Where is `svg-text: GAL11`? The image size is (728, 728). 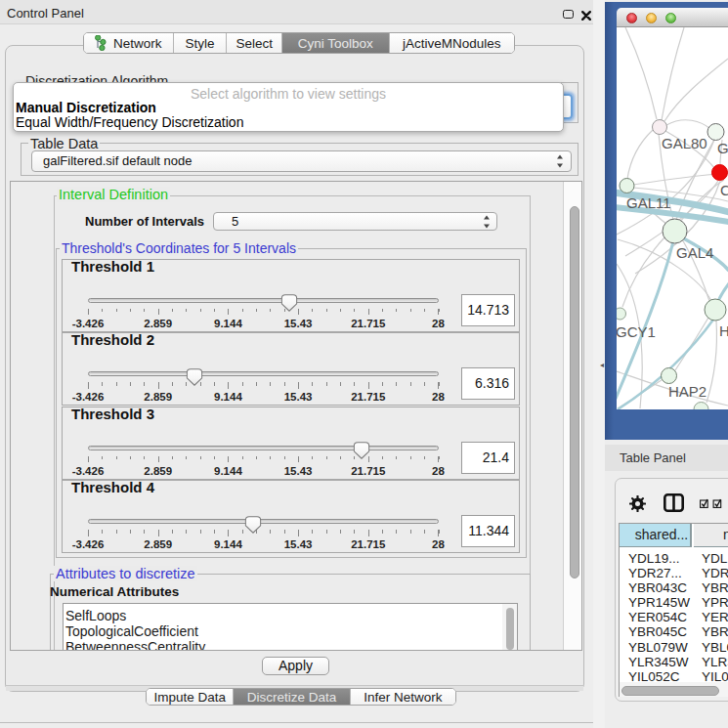
svg-text: GAL11 is located at coordinates (649, 203).